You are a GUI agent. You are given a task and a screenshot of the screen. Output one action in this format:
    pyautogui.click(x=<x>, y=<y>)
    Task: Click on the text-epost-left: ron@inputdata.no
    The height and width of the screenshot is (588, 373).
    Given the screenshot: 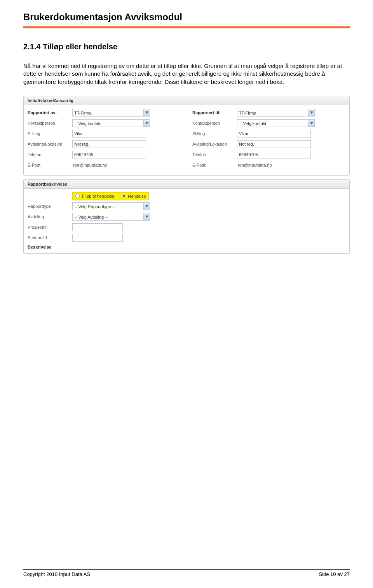 What is the action you would take?
    pyautogui.click(x=90, y=165)
    